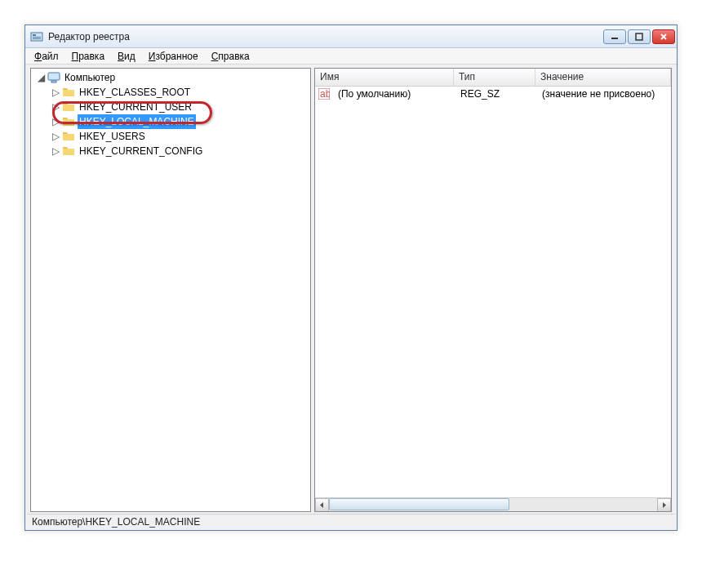 The height and width of the screenshot is (588, 702). What do you see at coordinates (394, 94) in the screenshot?
I see `cell-name: (По умолчанию)` at bounding box center [394, 94].